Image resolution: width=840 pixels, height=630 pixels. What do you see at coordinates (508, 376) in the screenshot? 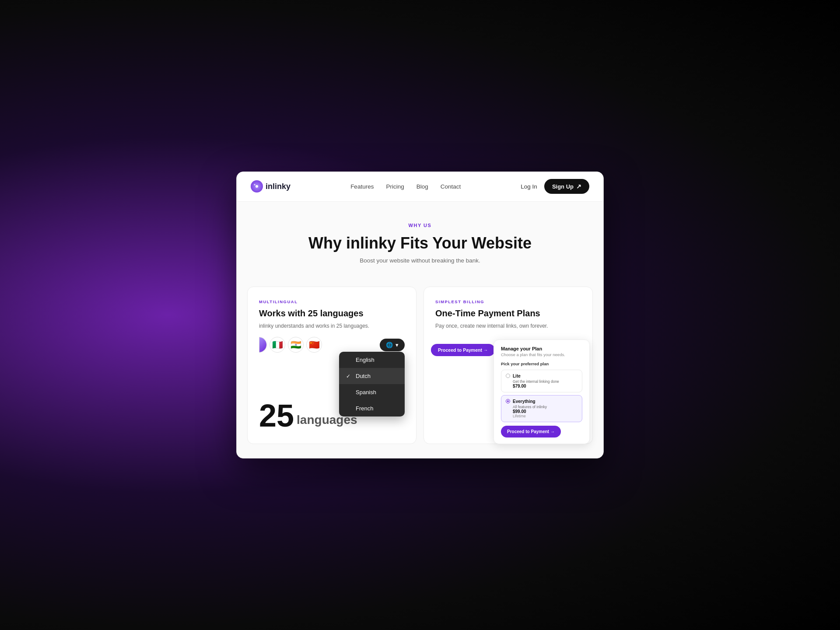
I see `plan-lite-radio` at bounding box center [508, 376].